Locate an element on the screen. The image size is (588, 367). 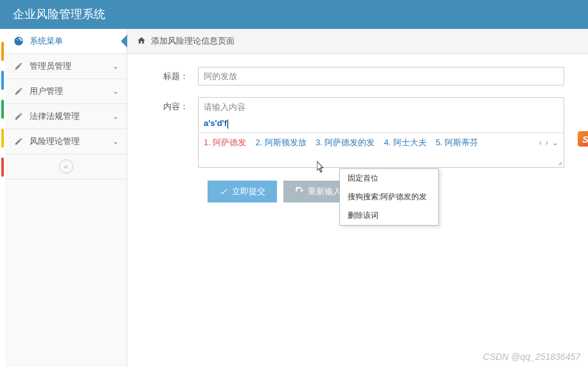
sidebar-item-label: 用户管理 is located at coordinates (46, 91).